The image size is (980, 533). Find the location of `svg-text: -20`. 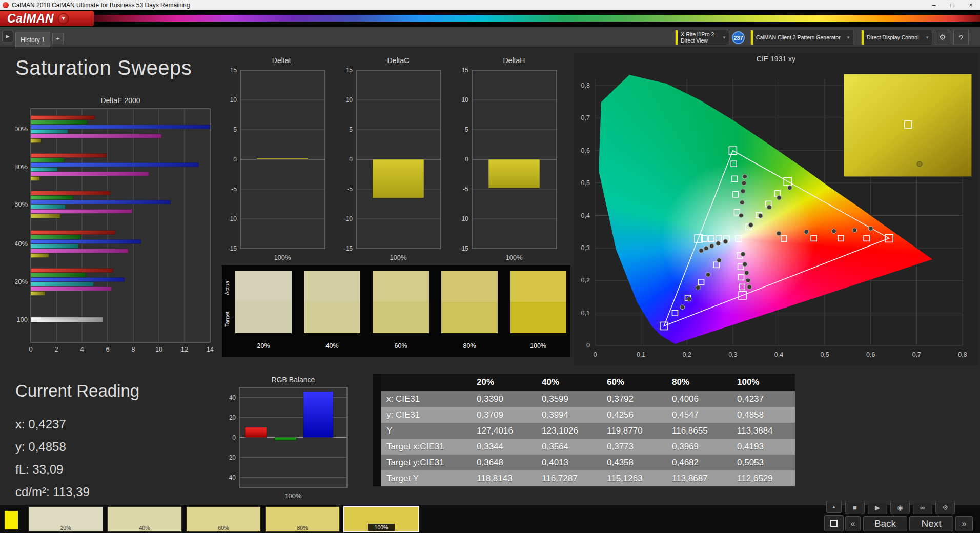

svg-text: -20 is located at coordinates (232, 458).